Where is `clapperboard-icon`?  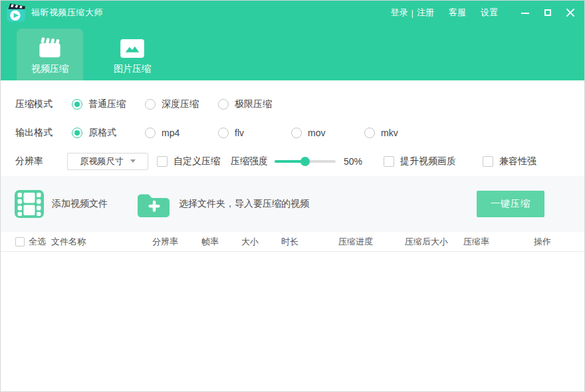
clapperboard-icon is located at coordinates (50, 48).